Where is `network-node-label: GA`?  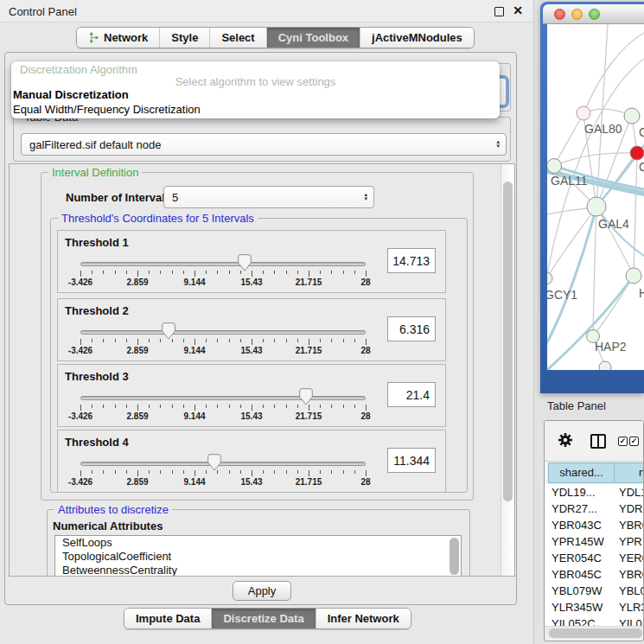 network-node-label: GA is located at coordinates (641, 132).